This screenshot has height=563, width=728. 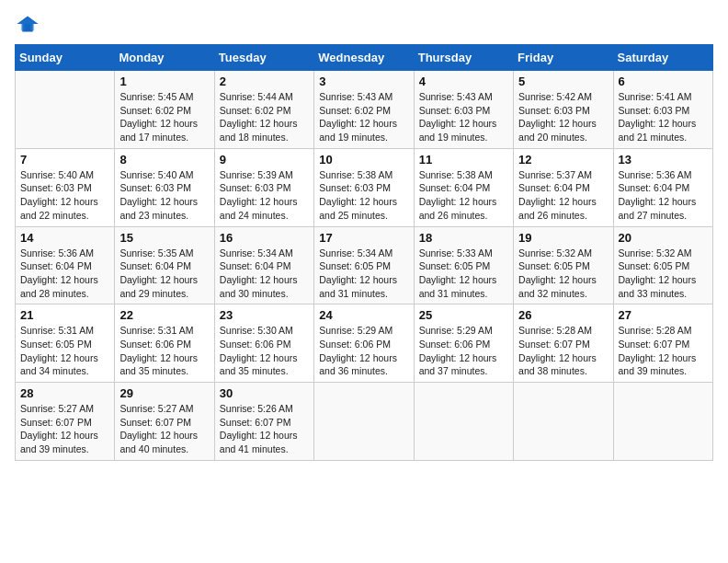 I want to click on calendar-cell: 28 Sunrise: 5:27 AMSunset: 6:07 PMDaylig…, so click(x=65, y=421).